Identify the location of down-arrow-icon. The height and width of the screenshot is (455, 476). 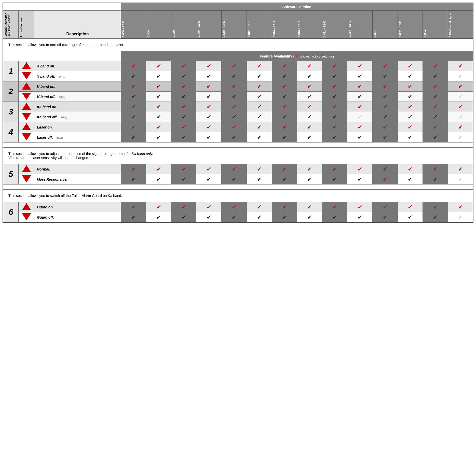
(26, 117).